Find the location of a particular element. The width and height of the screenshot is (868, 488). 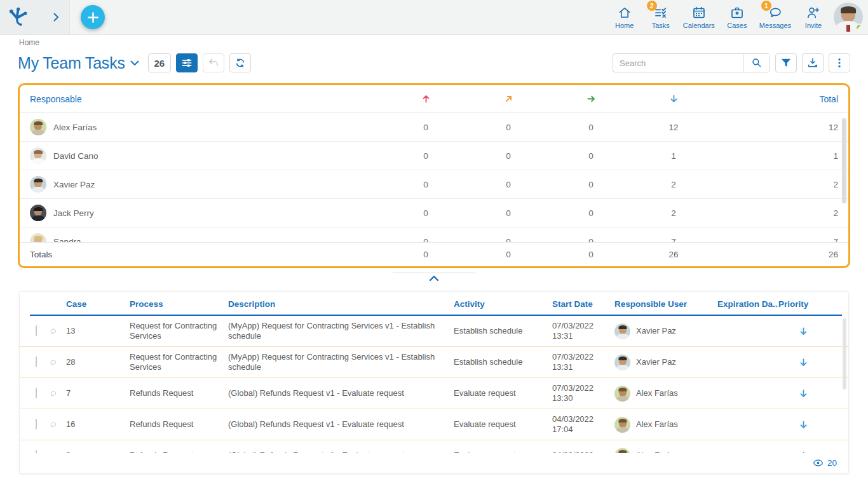

task-row: 7 Refunds Request (Global) Refunds Reque… is located at coordinates (434, 394).